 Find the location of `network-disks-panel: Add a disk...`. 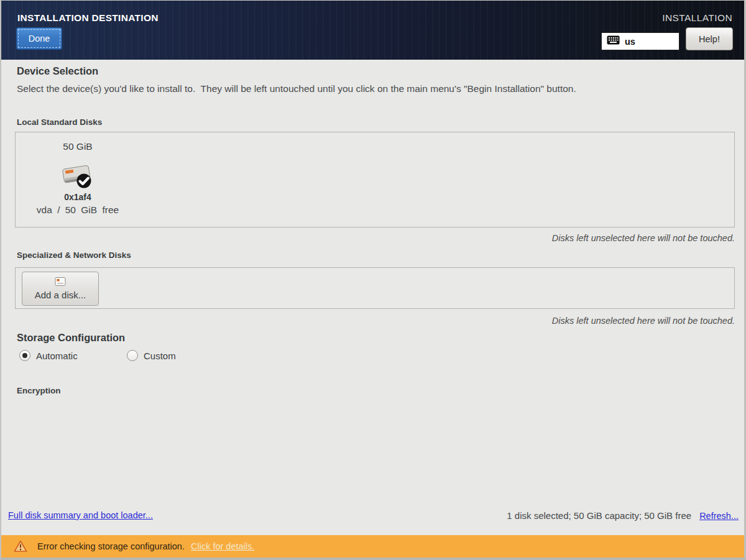

network-disks-panel: Add a disk... is located at coordinates (375, 288).